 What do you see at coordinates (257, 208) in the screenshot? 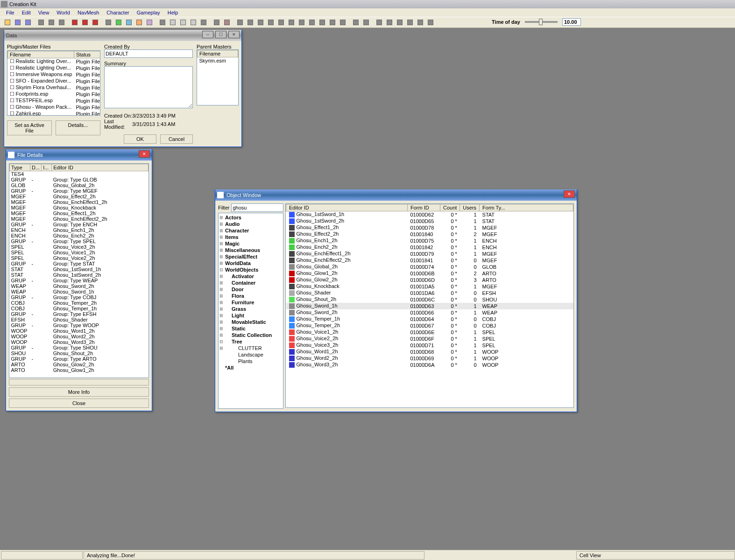
I see `filter-input` at bounding box center [257, 208].